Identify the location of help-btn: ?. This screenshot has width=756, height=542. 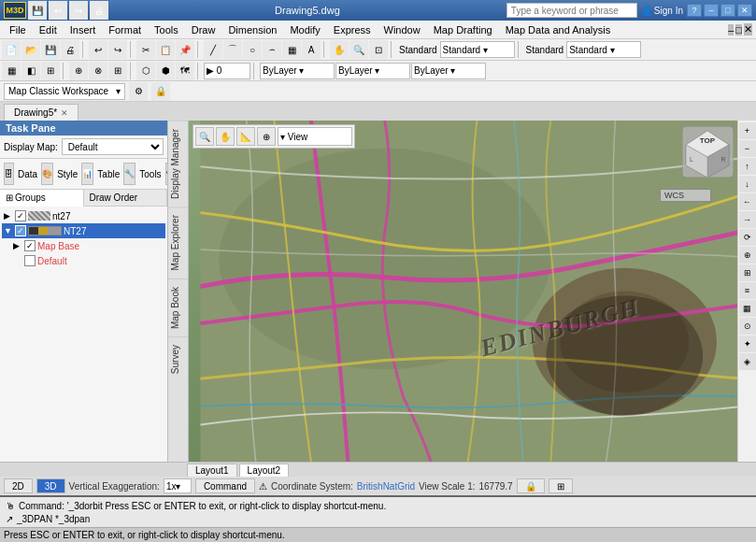
(694, 10).